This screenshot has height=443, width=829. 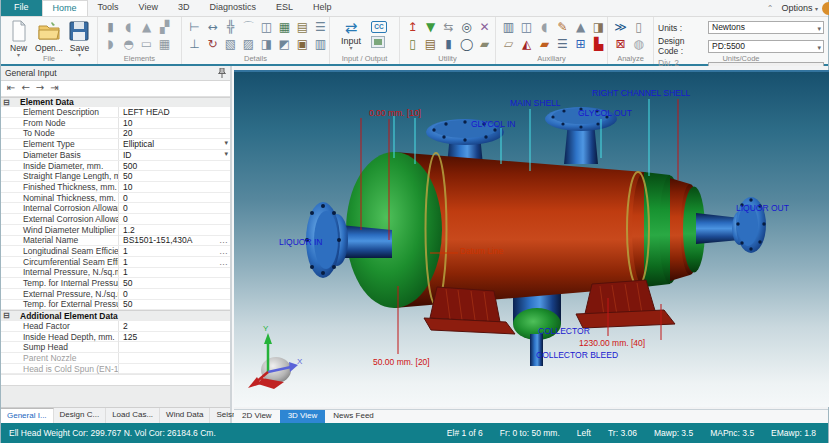 I want to click on annotate-icon: ✎, so click(x=562, y=28).